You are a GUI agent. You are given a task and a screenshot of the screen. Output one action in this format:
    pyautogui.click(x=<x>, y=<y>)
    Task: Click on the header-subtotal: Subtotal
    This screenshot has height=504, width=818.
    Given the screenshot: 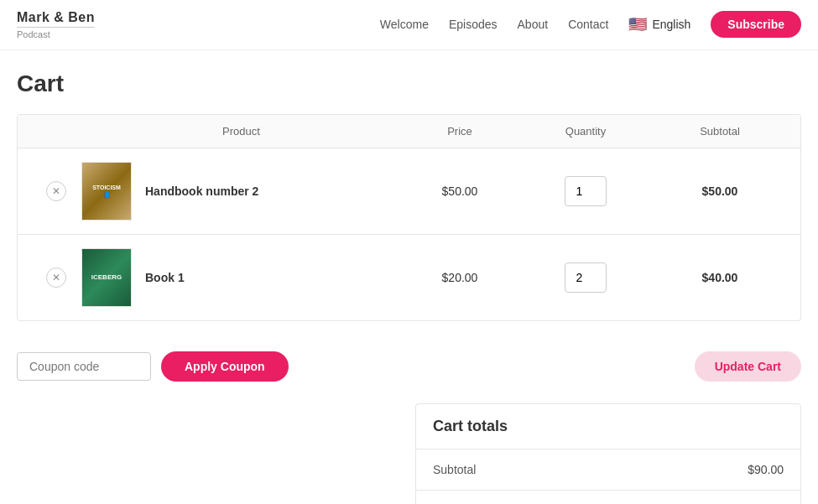 What is the action you would take?
    pyautogui.click(x=720, y=131)
    